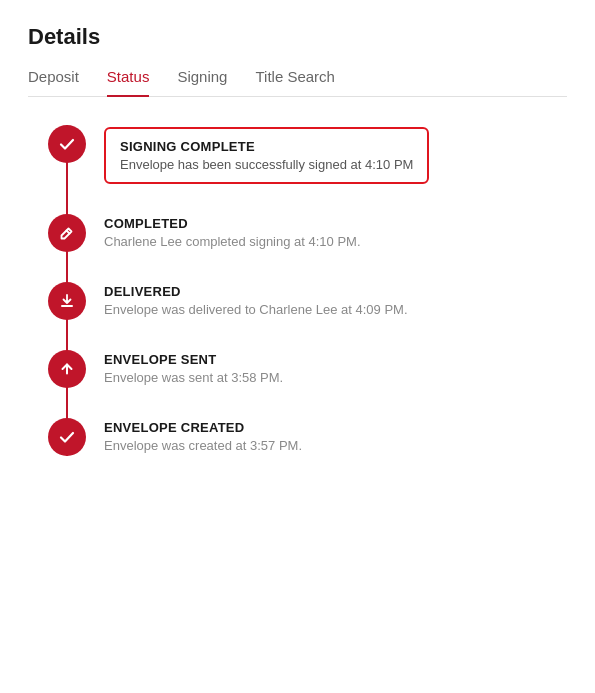 Image resolution: width=595 pixels, height=693 pixels. I want to click on timeline-item-completed: COMPLETED Charlene Lee completed signing…, so click(308, 233).